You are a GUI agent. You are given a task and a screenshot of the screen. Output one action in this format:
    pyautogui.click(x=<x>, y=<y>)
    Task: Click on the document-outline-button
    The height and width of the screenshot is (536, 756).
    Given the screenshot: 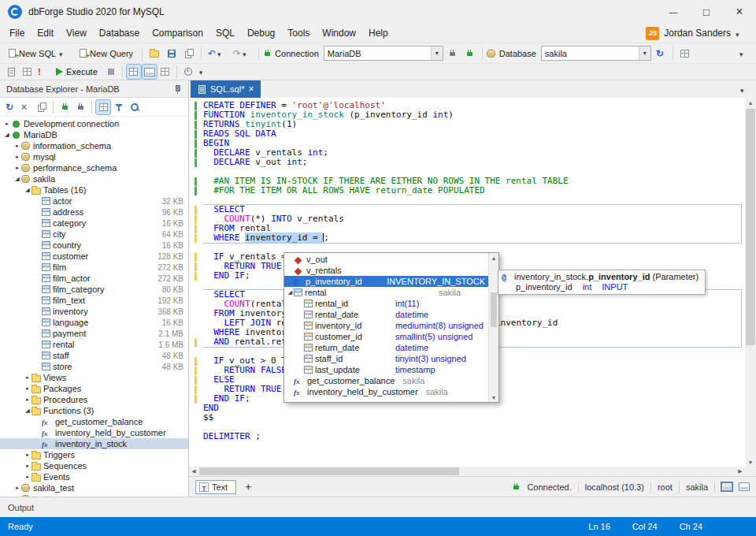 What is the action you would take?
    pyautogui.click(x=11, y=72)
    